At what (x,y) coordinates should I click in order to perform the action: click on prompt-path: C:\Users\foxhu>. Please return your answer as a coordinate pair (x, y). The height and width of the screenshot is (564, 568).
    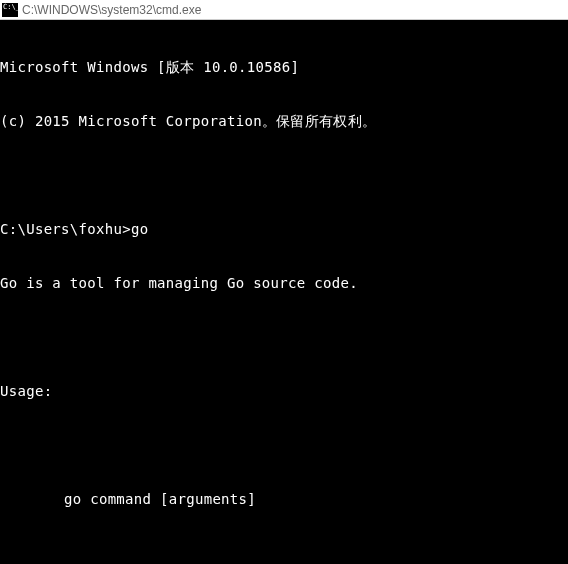
    Looking at the image, I should click on (66, 229).